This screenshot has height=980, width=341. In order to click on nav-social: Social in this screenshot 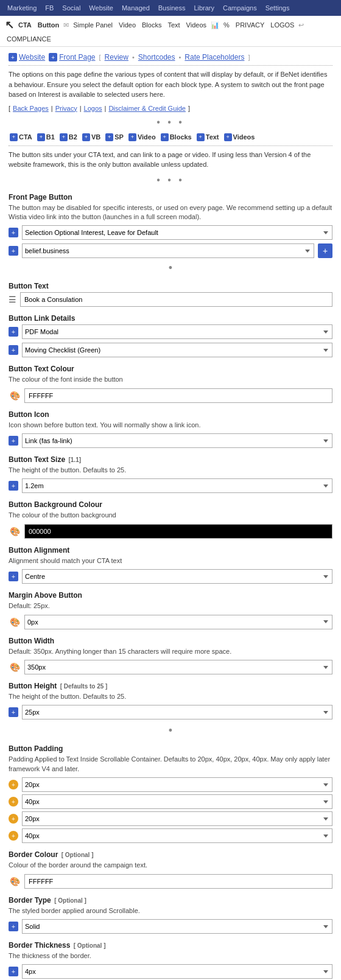, I will do `click(71, 8)`.